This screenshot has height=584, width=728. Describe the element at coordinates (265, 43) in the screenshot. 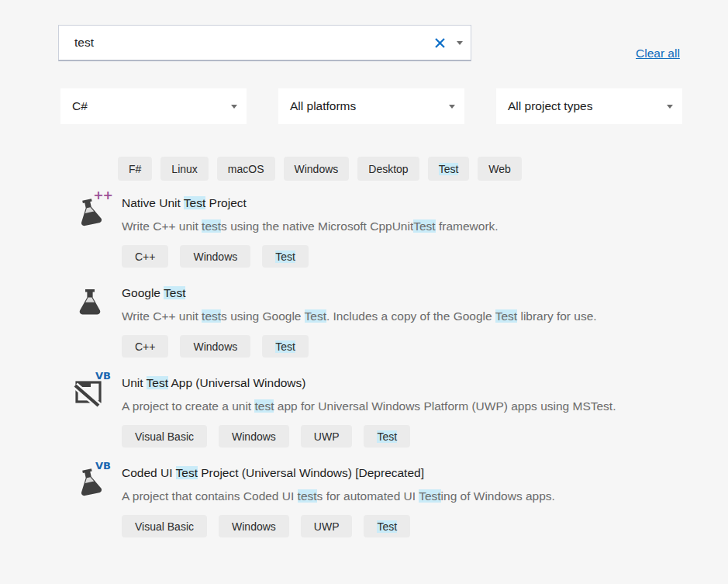

I see `search-box: test` at that location.